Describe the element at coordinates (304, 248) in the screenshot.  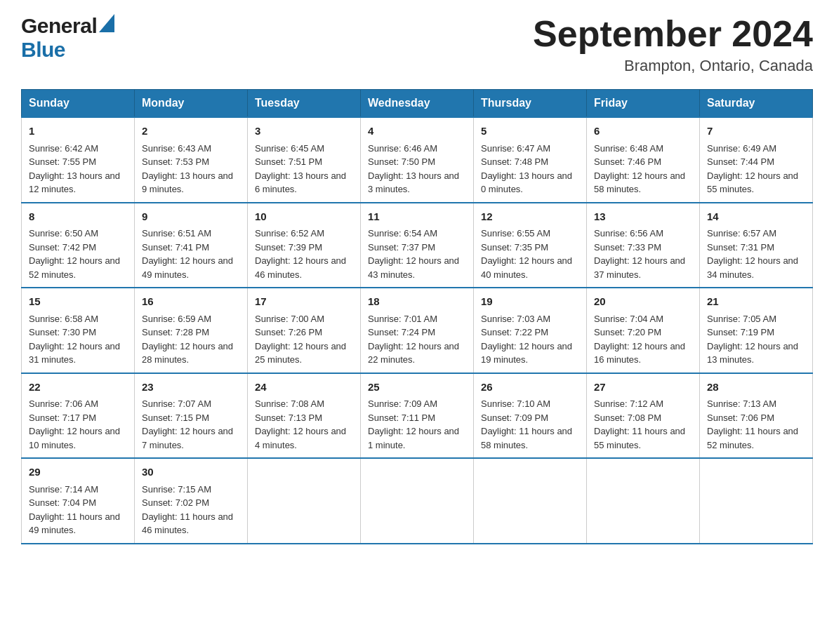
I see `sunset-info: Sunset: 7:39 PM` at that location.